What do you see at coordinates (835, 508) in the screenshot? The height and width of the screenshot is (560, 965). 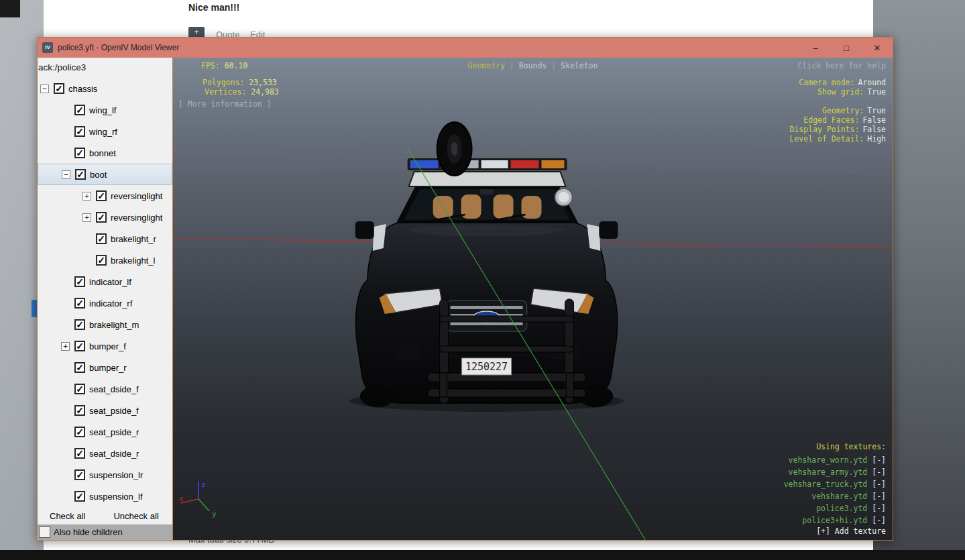 I see `texture-row: police3.ytd [-]` at bounding box center [835, 508].